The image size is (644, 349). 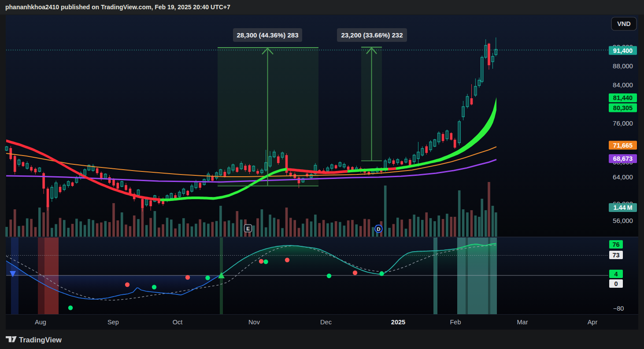 What do you see at coordinates (593, 322) in the screenshot?
I see `svg-text: Apr` at bounding box center [593, 322].